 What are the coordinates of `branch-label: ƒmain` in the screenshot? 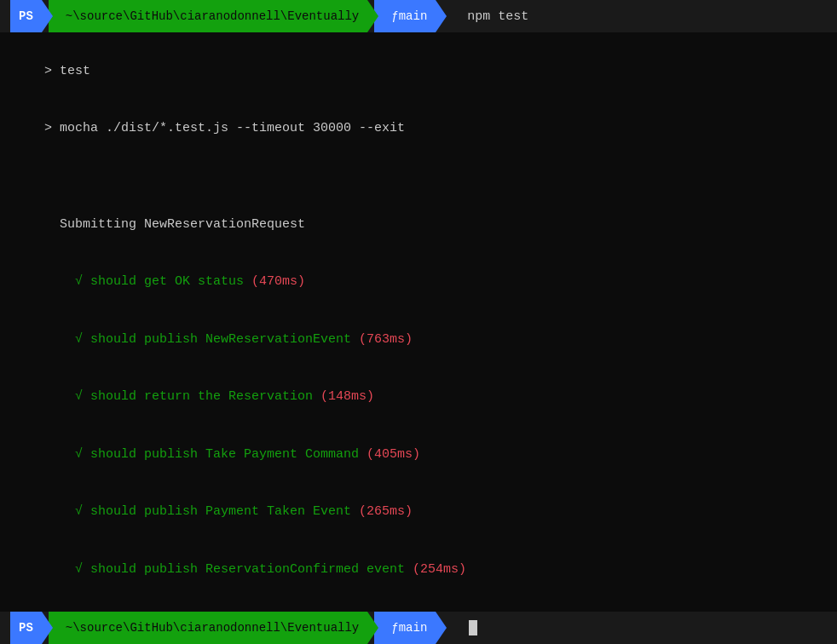 It's located at (405, 16).